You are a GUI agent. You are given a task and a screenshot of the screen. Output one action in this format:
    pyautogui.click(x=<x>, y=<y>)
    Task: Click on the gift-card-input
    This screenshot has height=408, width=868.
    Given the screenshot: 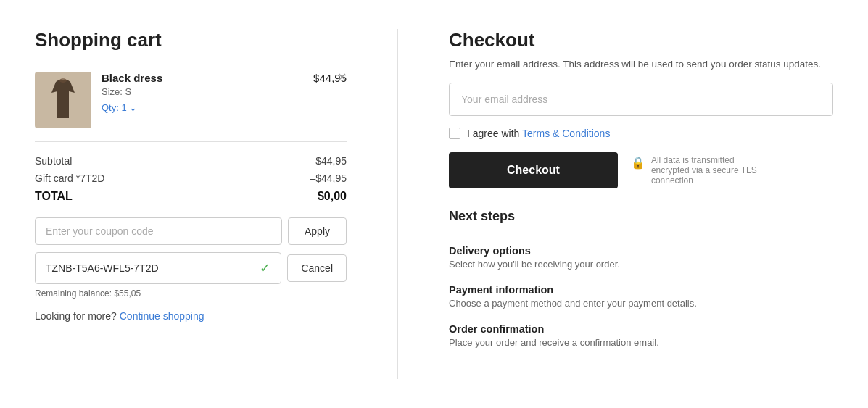 What is the action you would take?
    pyautogui.click(x=151, y=268)
    